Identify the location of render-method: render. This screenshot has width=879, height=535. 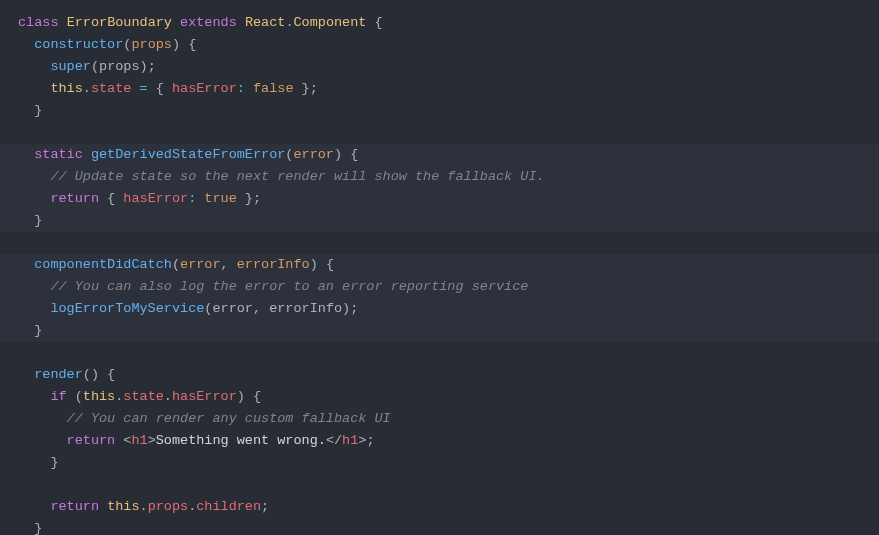
(58, 374).